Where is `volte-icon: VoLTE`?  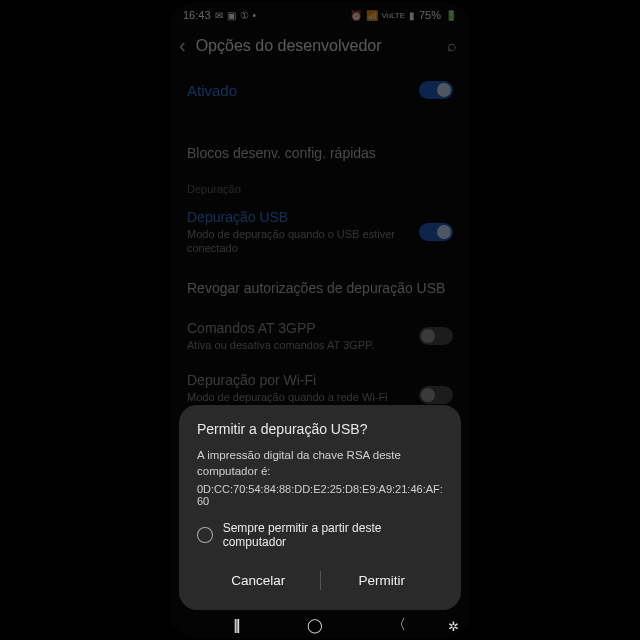
volte-icon: VoLTE is located at coordinates (394, 16).